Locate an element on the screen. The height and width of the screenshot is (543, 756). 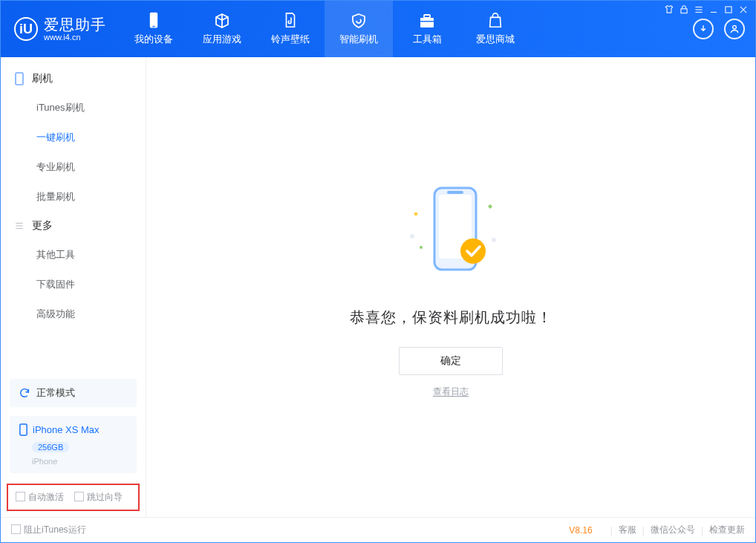
nav-smart-flash: 智能刷机 is located at coordinates (359, 29).